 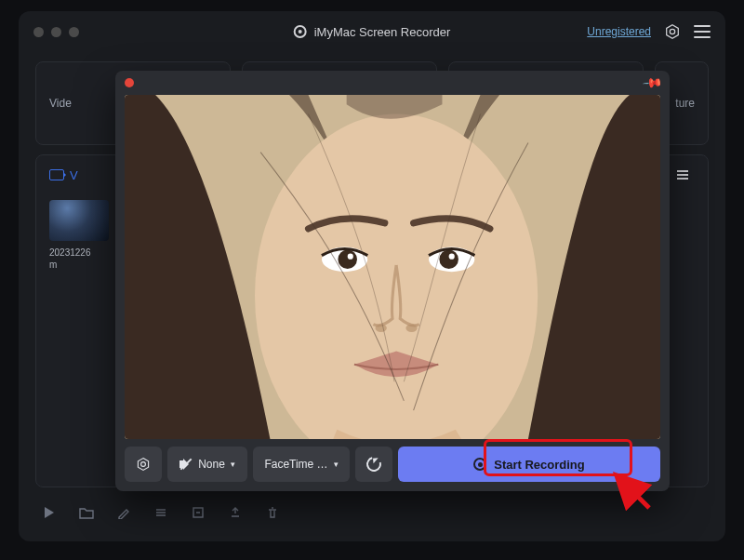 I want to click on camera-device-label: FaceTime …, so click(x=296, y=464).